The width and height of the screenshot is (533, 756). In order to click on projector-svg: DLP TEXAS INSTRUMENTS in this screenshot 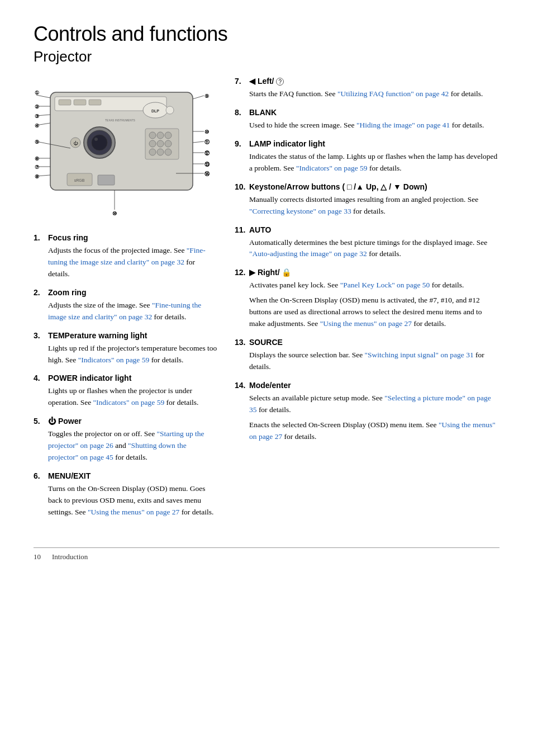, I will do `click(123, 148)`.